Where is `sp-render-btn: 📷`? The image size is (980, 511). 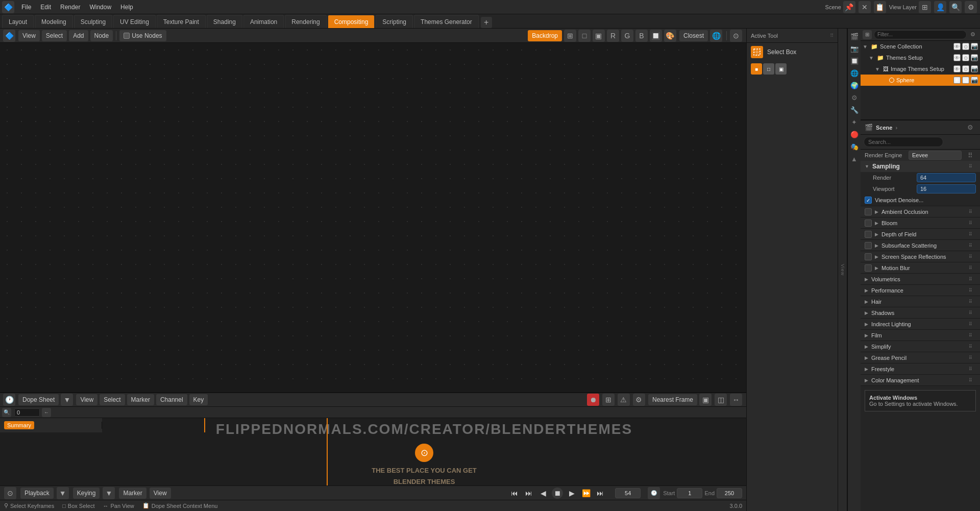
sp-render-btn: 📷 is located at coordinates (974, 80).